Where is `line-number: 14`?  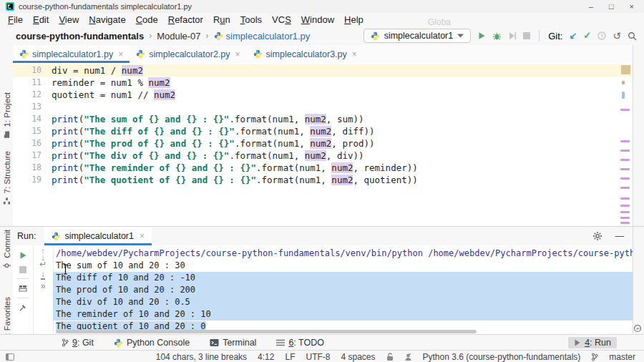
line-number: 14 is located at coordinates (32, 119).